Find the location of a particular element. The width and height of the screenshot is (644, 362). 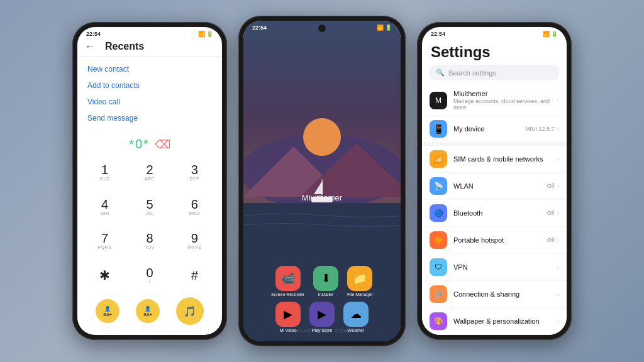

center-notch is located at coordinates (322, 28).